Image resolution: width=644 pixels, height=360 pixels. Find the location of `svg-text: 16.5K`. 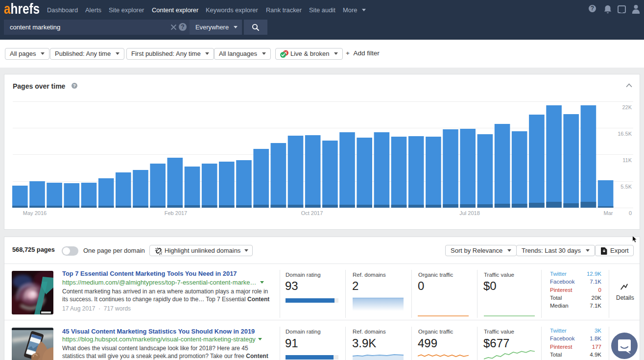

svg-text: 16.5K is located at coordinates (625, 134).